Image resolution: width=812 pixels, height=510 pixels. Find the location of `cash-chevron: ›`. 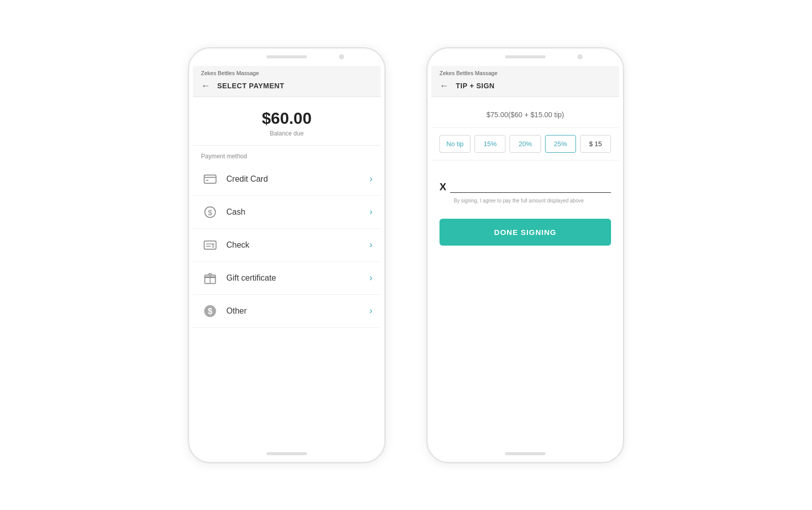

cash-chevron: › is located at coordinates (371, 212).